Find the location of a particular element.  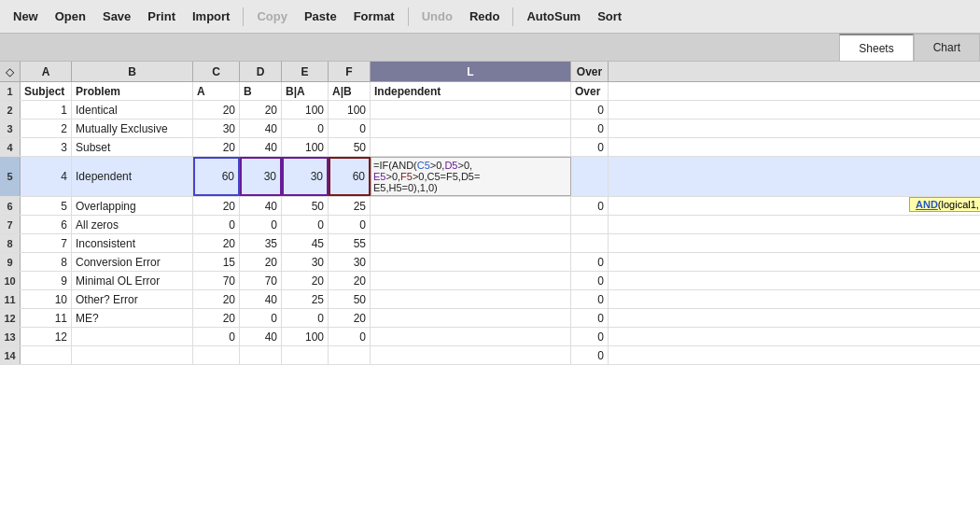

cell-10-e: 20 is located at coordinates (305, 280).